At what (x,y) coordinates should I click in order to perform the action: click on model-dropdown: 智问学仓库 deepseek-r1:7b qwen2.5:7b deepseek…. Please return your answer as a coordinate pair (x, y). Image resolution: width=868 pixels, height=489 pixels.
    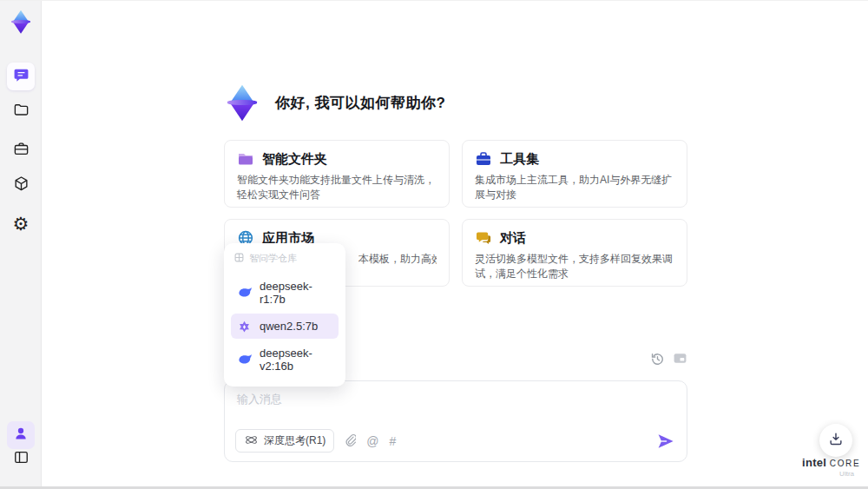
    Looking at the image, I should click on (285, 314).